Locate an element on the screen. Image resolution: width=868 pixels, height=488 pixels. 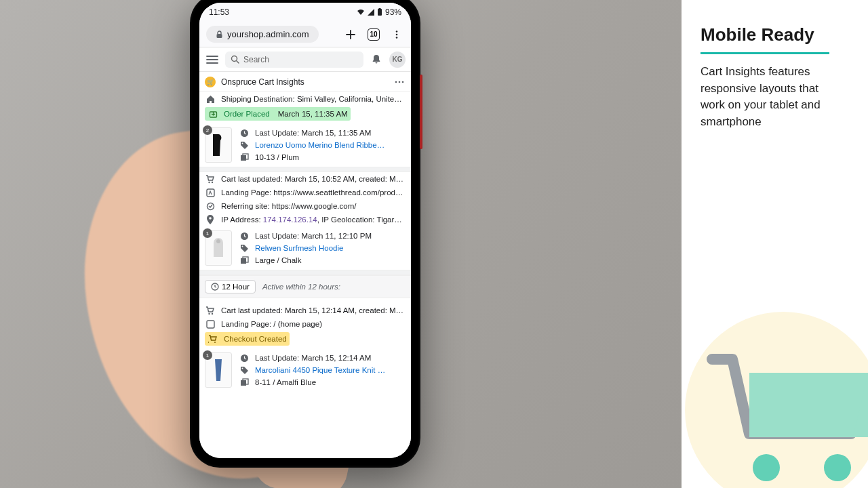
marketing-title: Mobile Ready is located at coordinates (772, 35).